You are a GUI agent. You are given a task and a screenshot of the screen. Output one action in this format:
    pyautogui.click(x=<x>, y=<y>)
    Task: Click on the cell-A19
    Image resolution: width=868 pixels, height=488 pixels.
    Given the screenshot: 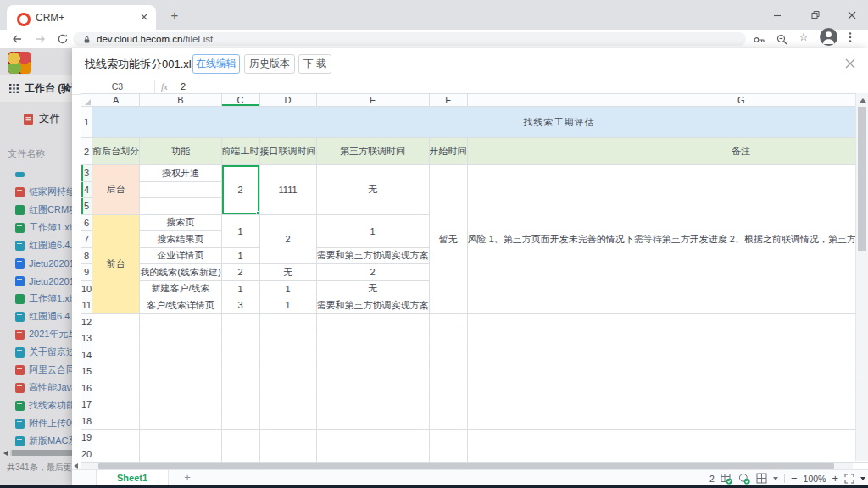 What is the action you would take?
    pyautogui.click(x=116, y=438)
    